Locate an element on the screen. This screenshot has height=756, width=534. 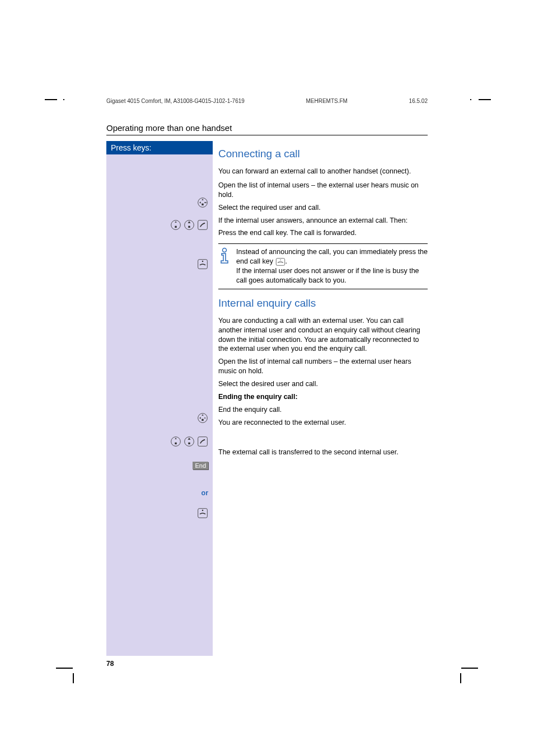
end-softkey: End is located at coordinates (200, 466).